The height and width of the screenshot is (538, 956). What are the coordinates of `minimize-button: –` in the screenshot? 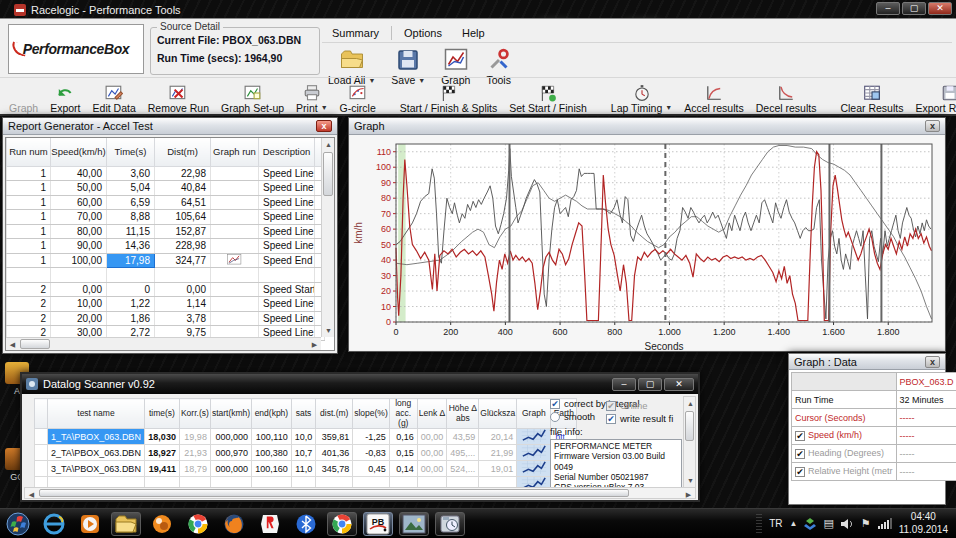 It's located at (888, 8).